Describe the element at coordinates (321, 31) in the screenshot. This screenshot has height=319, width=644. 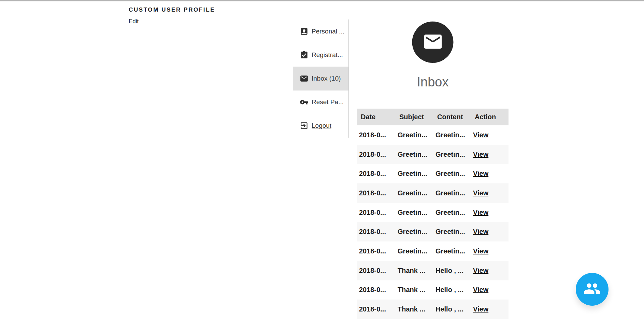
I see `tab-personal: Personal ...` at that location.